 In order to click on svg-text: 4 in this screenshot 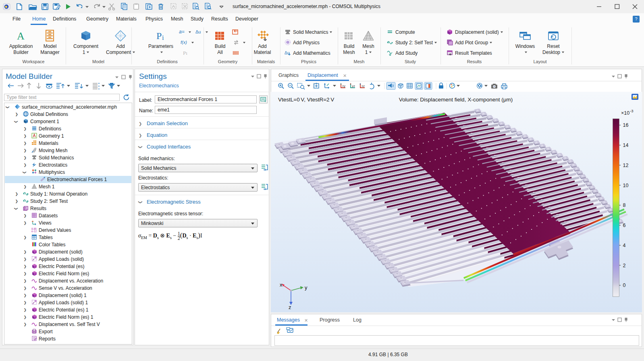, I will do `click(625, 245)`.